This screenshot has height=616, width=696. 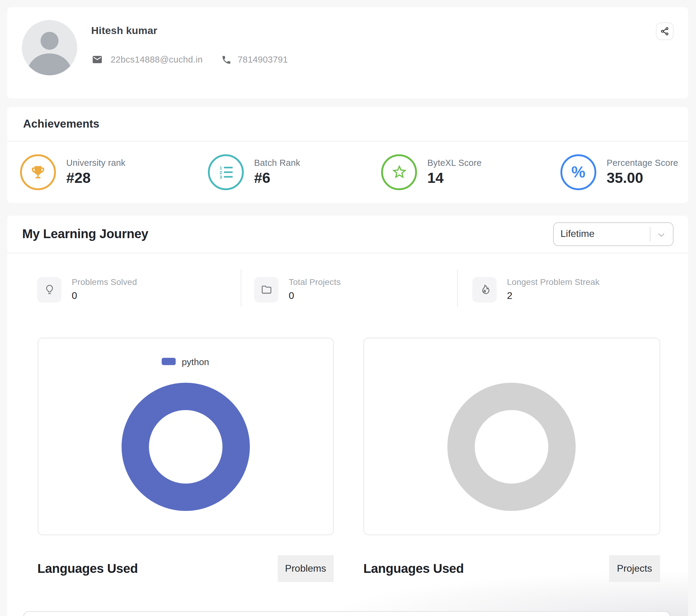 I want to click on chevron-down-icon, so click(x=661, y=235).